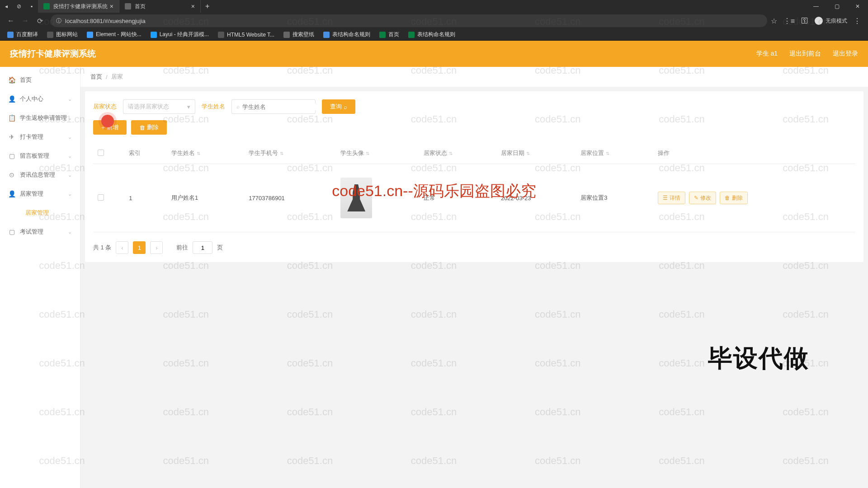  Describe the element at coordinates (25, 21) in the screenshot. I see `forward-button: →` at that location.